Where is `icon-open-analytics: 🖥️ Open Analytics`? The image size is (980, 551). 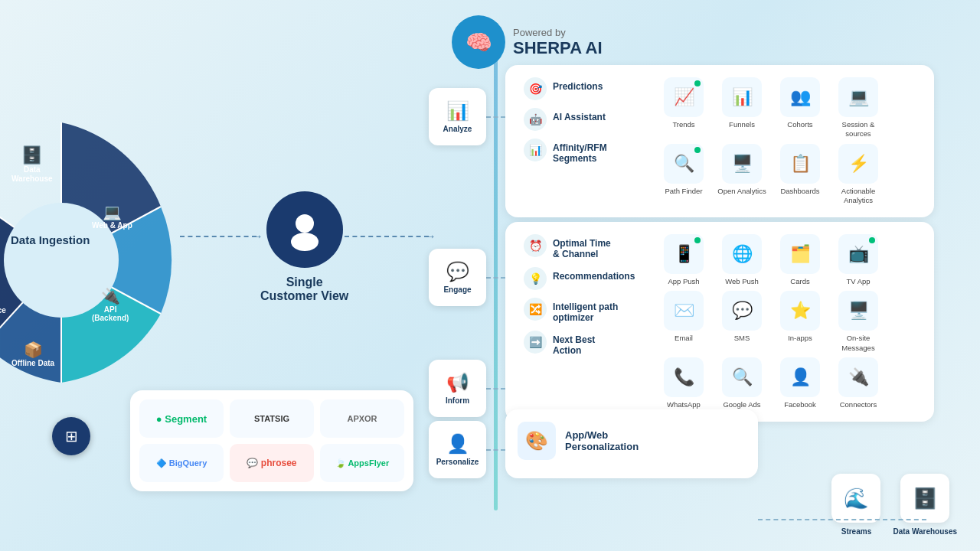
icon-open-analytics: 🖥️ Open Analytics is located at coordinates (742, 174).